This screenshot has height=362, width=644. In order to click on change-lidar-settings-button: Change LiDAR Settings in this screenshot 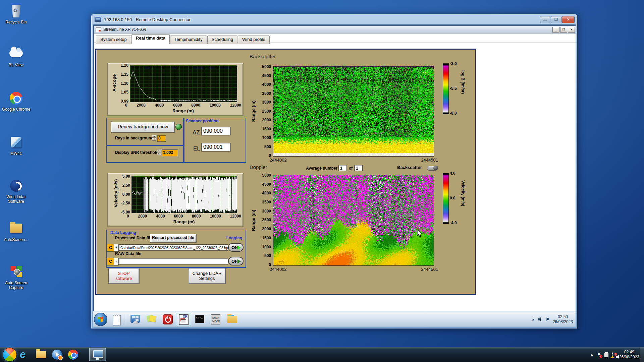, I will do `click(207, 276)`.